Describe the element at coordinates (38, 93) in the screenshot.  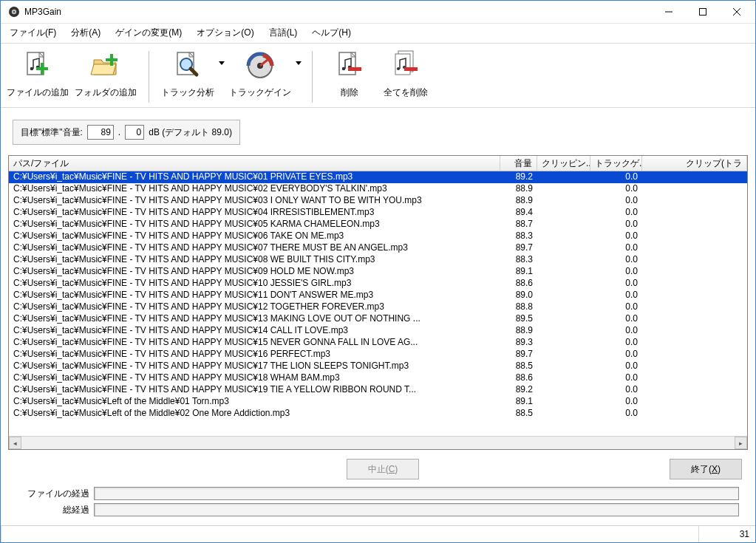
I see `add-file-label: ファイルの追加` at that location.